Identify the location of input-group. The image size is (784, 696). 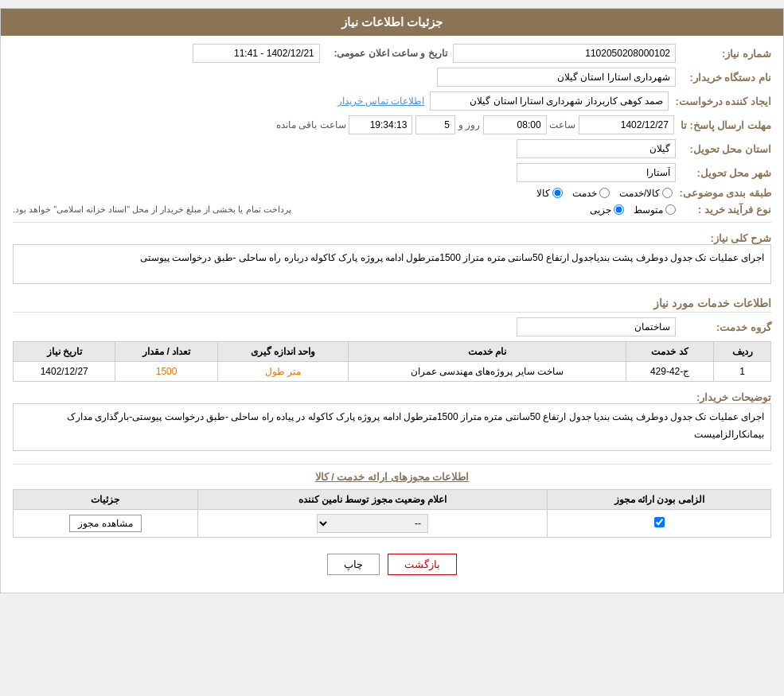
(596, 327).